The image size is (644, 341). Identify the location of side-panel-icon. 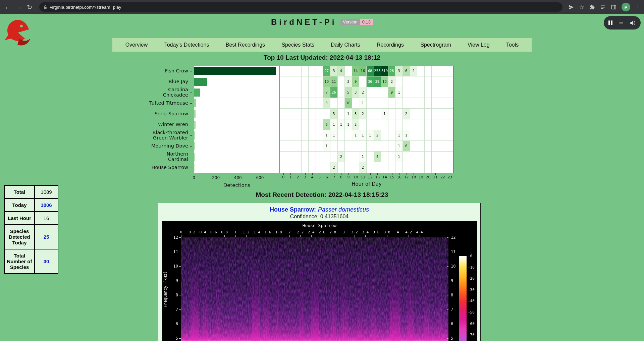
(614, 7).